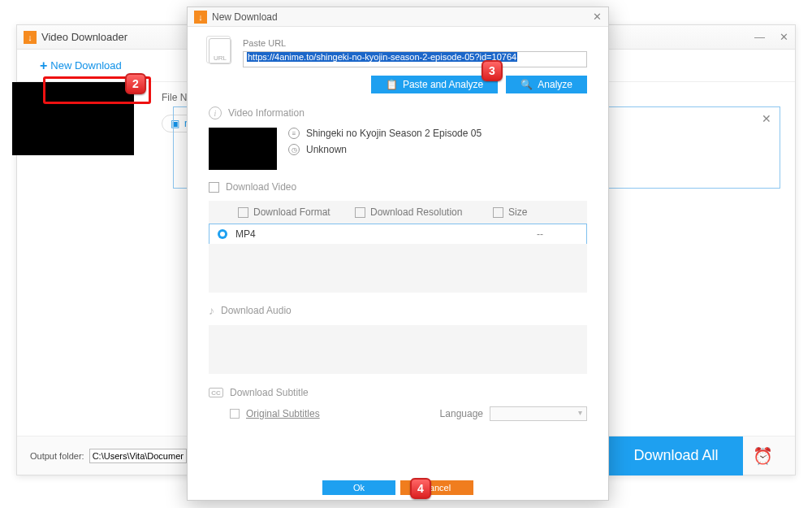  I want to click on dialog-titlebar: ↓ New Download ✕, so click(398, 17).